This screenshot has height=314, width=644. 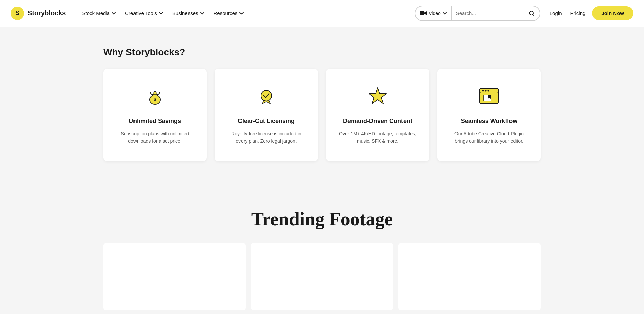 What do you see at coordinates (229, 13) in the screenshot?
I see `nav-item-resources: Resources` at bounding box center [229, 13].